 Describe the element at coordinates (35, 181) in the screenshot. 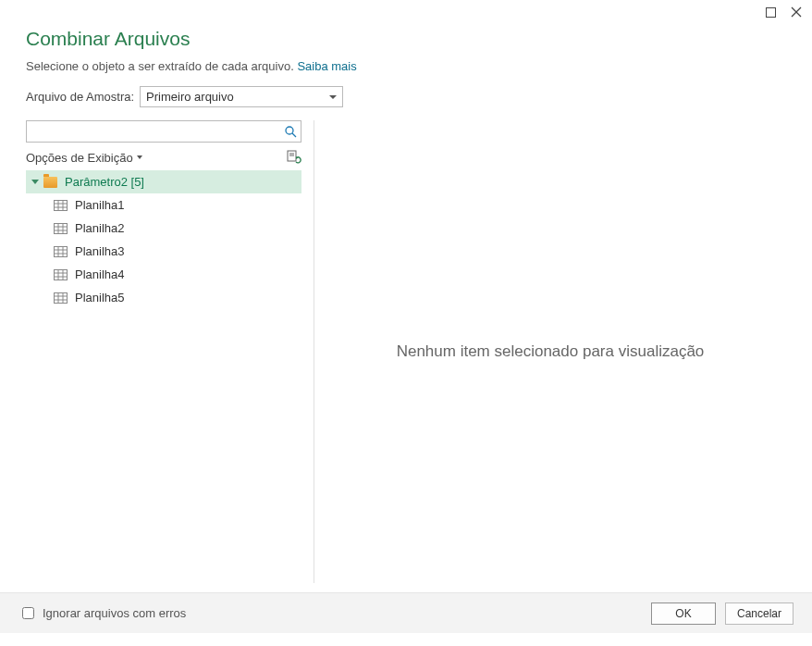

I see `collapse-icon` at that location.